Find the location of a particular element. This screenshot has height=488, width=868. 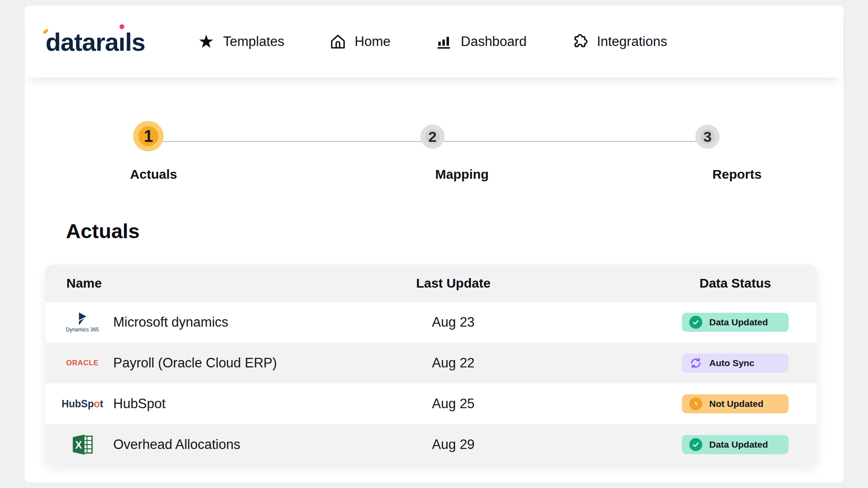

status-label: Auto Sync is located at coordinates (732, 363).